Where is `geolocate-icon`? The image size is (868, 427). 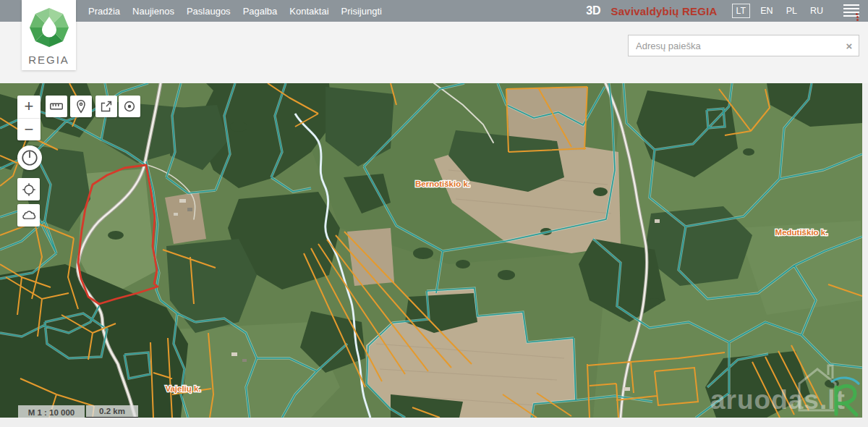
geolocate-icon is located at coordinates (29, 190).